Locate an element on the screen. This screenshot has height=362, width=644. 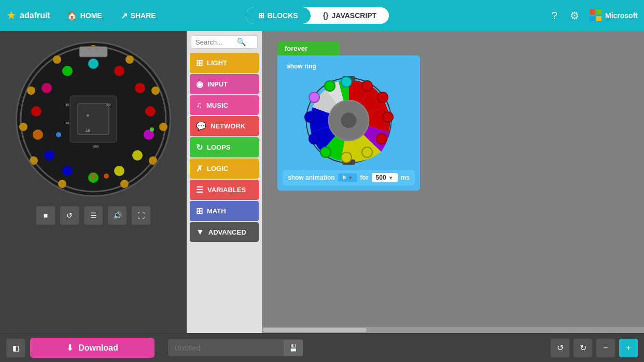
download-icon: ⬇ is located at coordinates (69, 348).